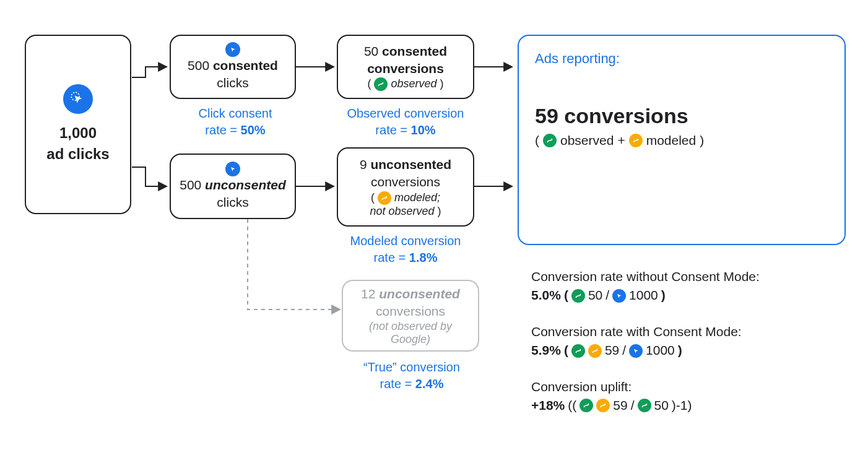  What do you see at coordinates (660, 350) in the screenshot?
I see `stat-with-b: 1000` at bounding box center [660, 350].